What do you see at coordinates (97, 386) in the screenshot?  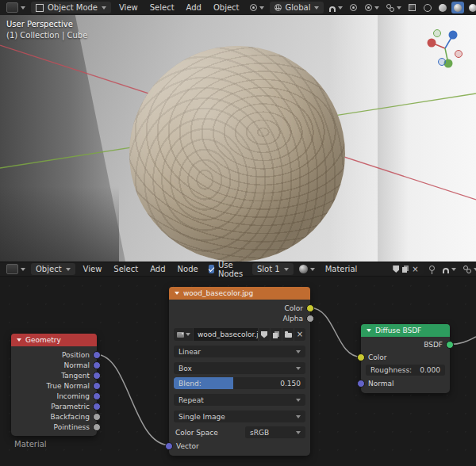 I see `socket-true-normal-output` at bounding box center [97, 386].